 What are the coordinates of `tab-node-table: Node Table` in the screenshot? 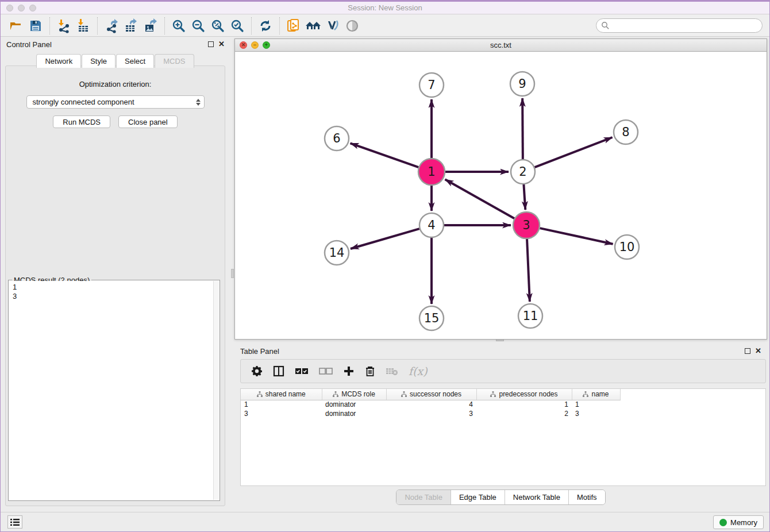 It's located at (424, 498).